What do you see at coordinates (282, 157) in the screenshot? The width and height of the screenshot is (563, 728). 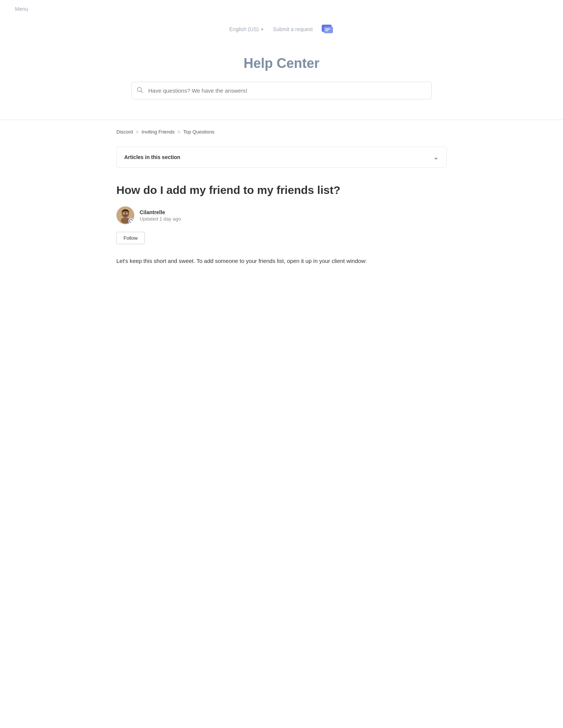 I see `articles-section: Articles in this section ⌄` at bounding box center [282, 157].